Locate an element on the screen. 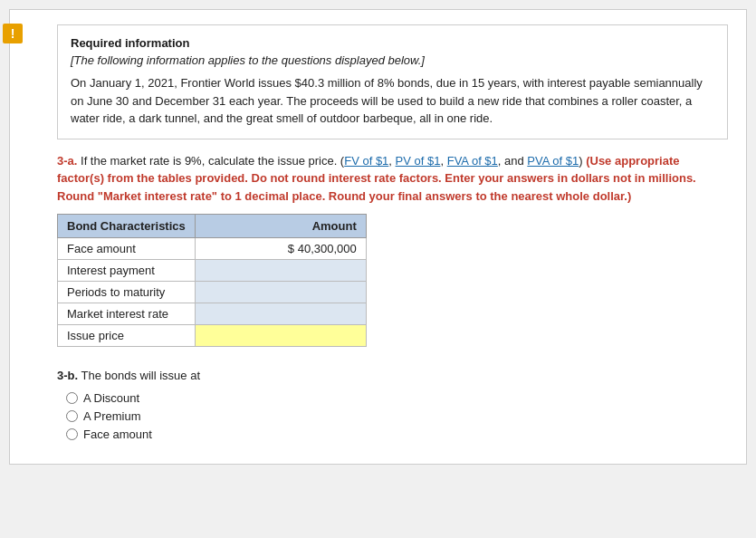 The width and height of the screenshot is (756, 538). row-label-rate: Market interest rate is located at coordinates (127, 314).